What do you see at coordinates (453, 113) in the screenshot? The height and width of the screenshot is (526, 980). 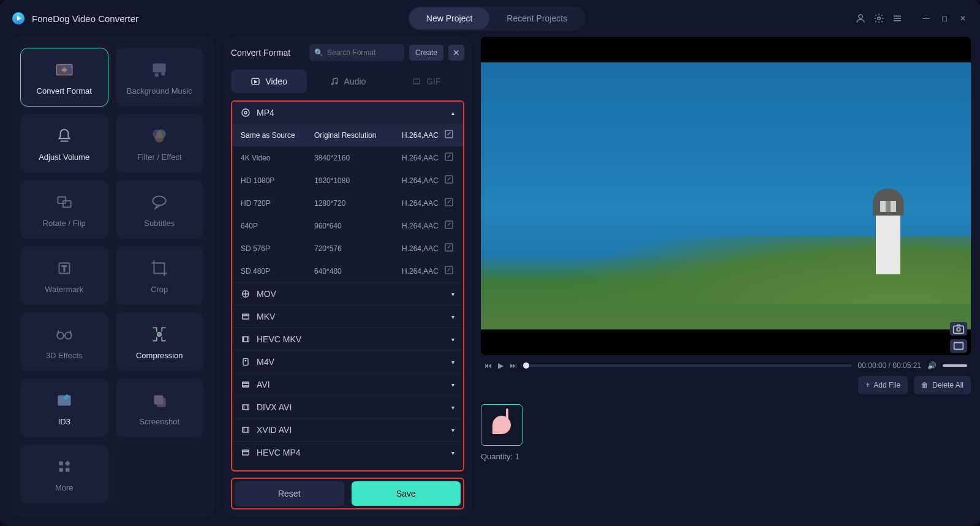 I see `chevron-up-icon: ▴` at bounding box center [453, 113].